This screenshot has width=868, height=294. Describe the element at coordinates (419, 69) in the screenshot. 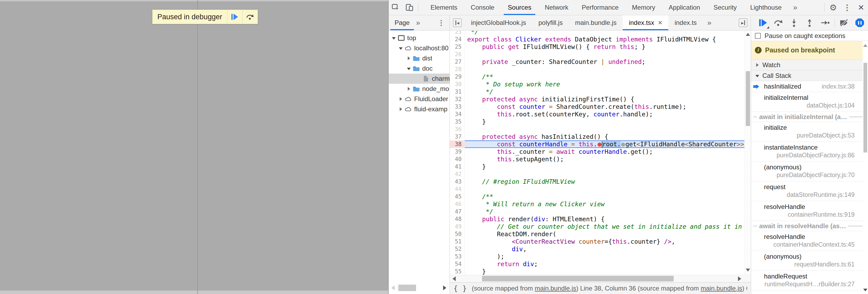

I see `tree-item-doc: doc` at that location.